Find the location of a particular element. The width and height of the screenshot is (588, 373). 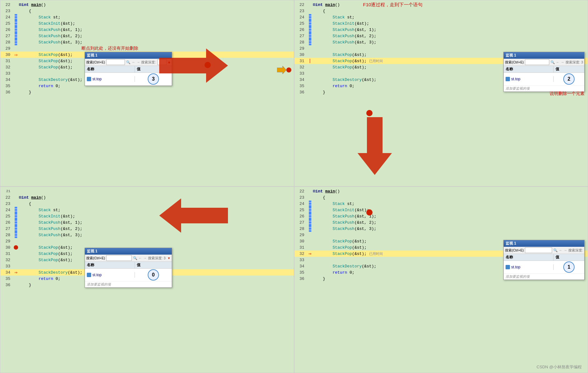

tr-line-27: 27 StackPush(&st, 2); is located at coordinates (441, 36).